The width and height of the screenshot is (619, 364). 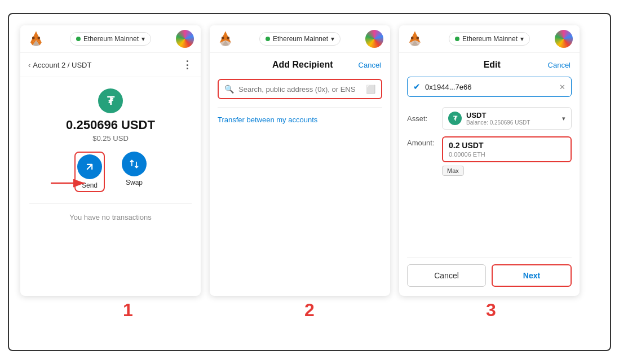 What do you see at coordinates (310, 310) in the screenshot?
I see `step-2-label: 2` at bounding box center [310, 310].